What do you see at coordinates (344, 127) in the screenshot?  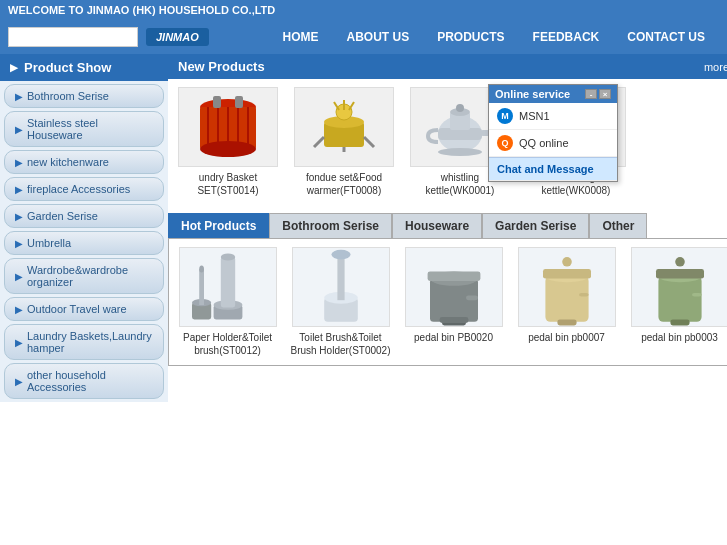 I see `product-image` at bounding box center [344, 127].